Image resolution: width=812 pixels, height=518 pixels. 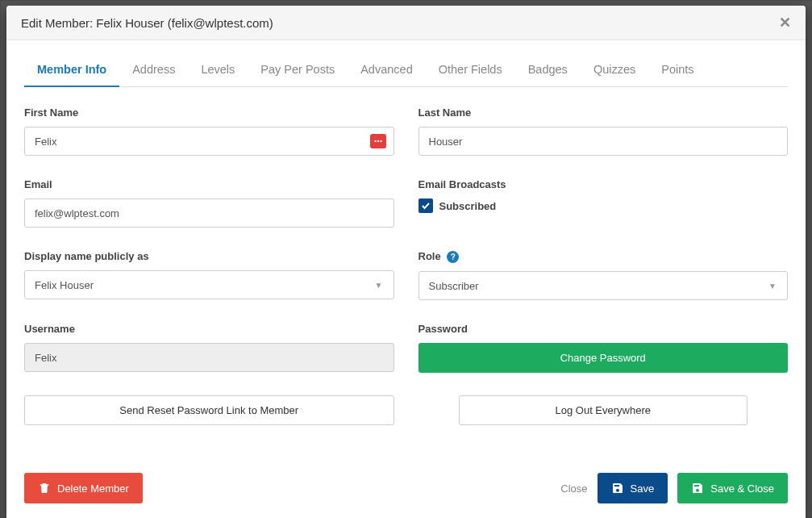 What do you see at coordinates (574, 489) in the screenshot?
I see `close-button: Close` at bounding box center [574, 489].